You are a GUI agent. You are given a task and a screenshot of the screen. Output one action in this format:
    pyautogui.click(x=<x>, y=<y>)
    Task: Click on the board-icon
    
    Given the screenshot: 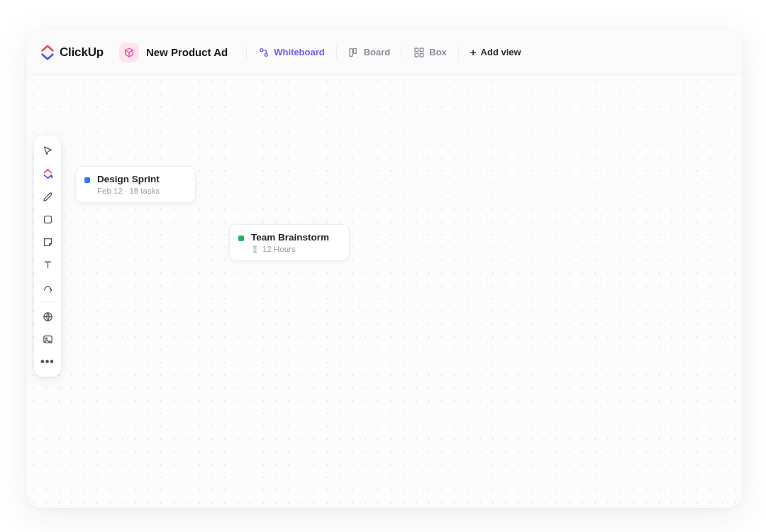 What is the action you would take?
    pyautogui.click(x=354, y=52)
    